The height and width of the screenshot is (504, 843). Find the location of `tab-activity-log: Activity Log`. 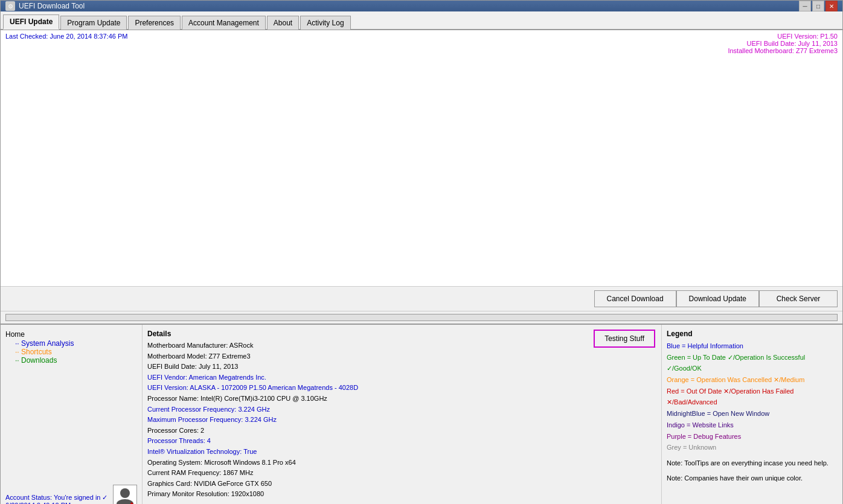

tab-activity-log: Activity Log is located at coordinates (325, 23).